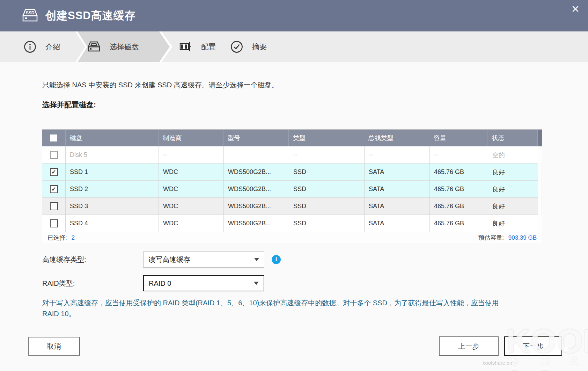 This screenshot has width=588, height=371. I want to click on check-circle-icon, so click(237, 47).